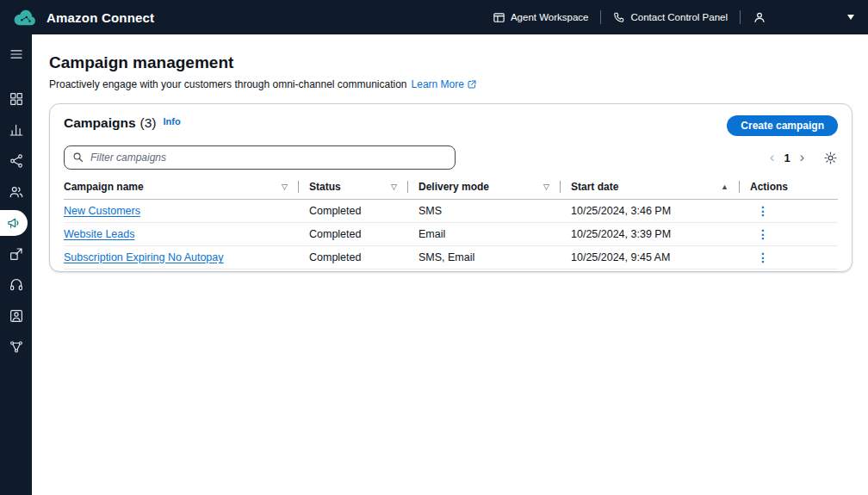 This screenshot has width=868, height=495. Describe the element at coordinates (451, 258) in the screenshot. I see `table-row: Subscription Expiring No Autopay Complet…` at that location.